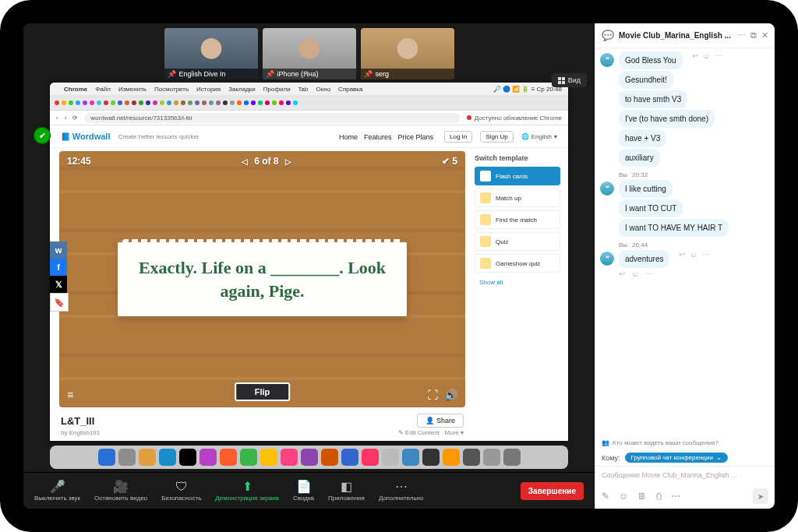  I want to click on show-all-link: Show all, so click(517, 282).